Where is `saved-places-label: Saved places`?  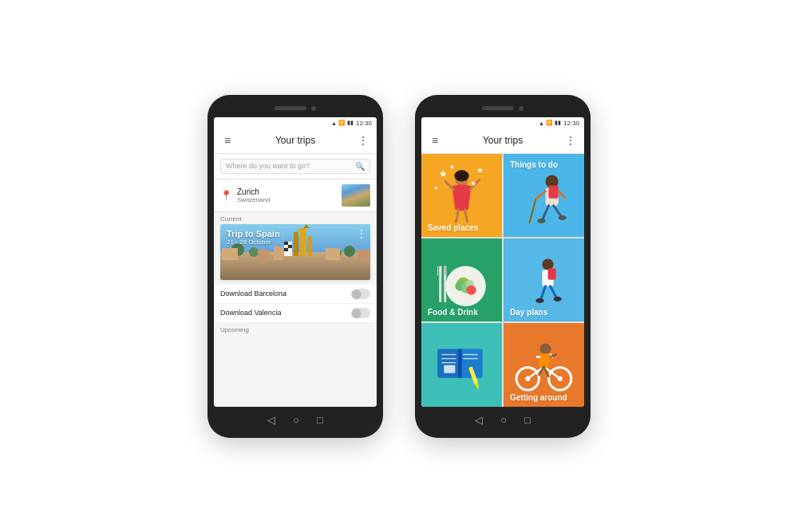
saved-places-label: Saved places is located at coordinates (453, 228).